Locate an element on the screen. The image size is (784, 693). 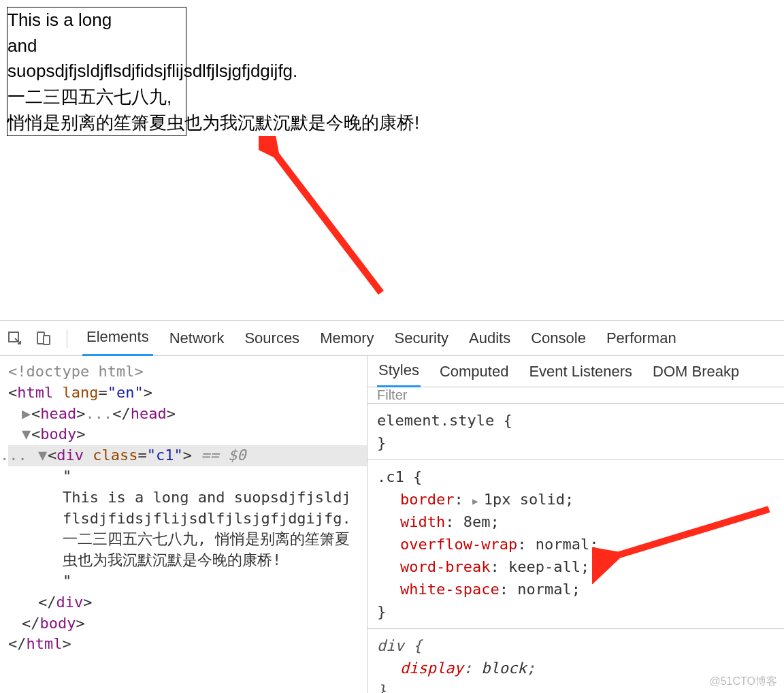
element-style-block: element.style { } is located at coordinates (576, 432).